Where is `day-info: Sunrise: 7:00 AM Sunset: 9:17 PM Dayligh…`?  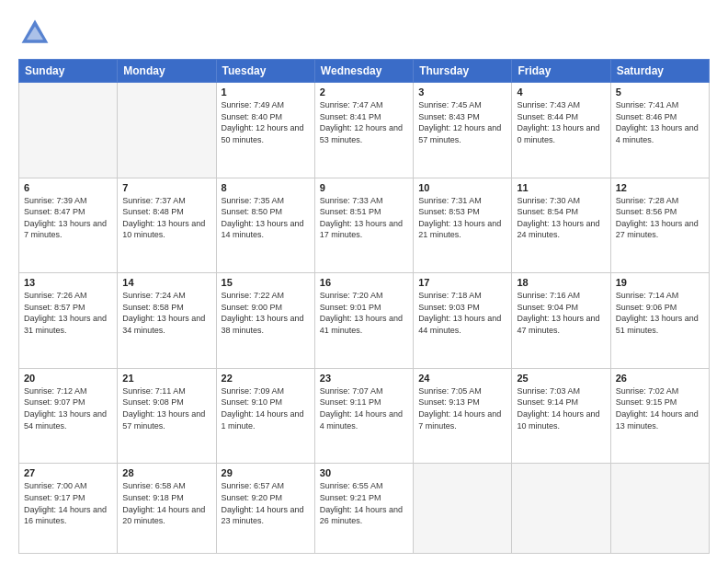
day-info: Sunrise: 7:00 AM Sunset: 9:17 PM Dayligh… is located at coordinates (68, 503).